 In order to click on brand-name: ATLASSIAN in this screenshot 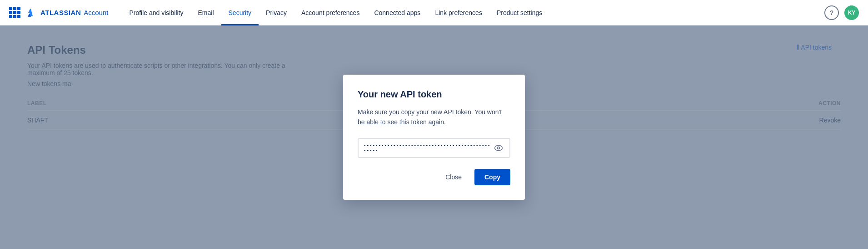, I will do `click(61, 13)`.